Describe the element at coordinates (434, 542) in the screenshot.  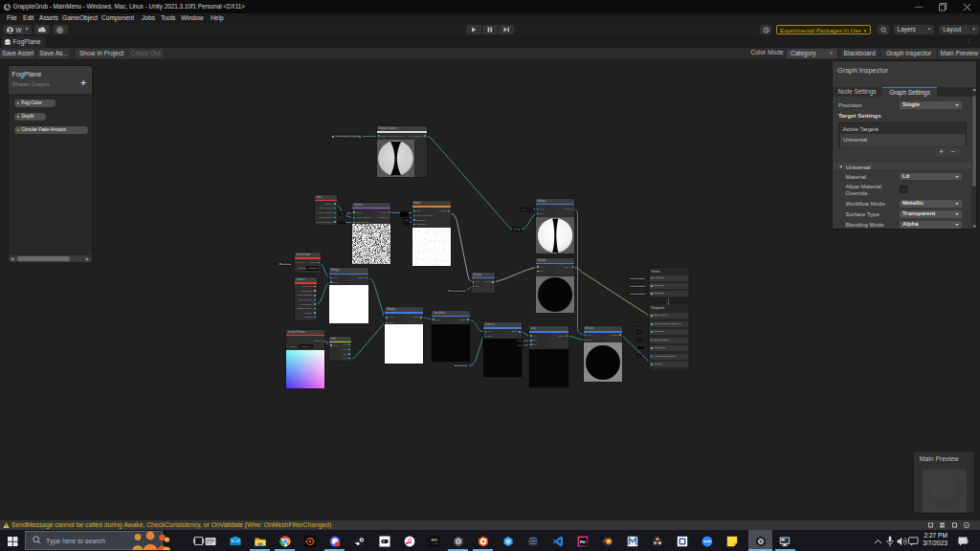
I see `svg-text: GAMES` at that location.